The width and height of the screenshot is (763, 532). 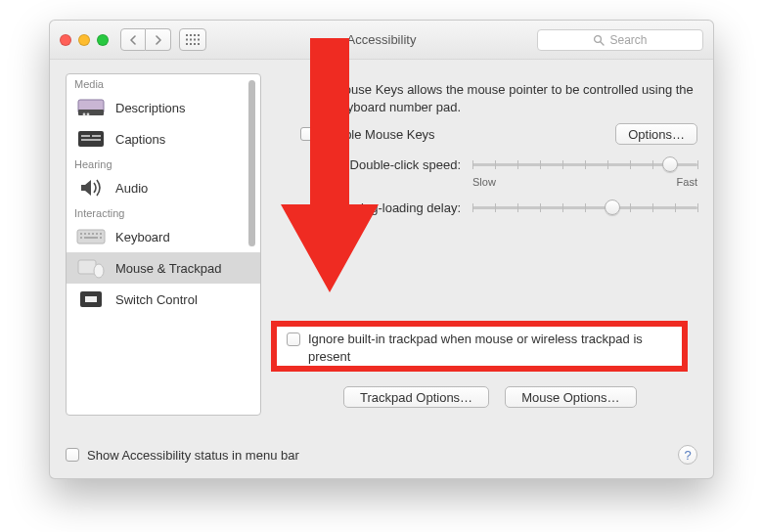 I want to click on sidebar-item-label: Keyboard, so click(x=143, y=237).